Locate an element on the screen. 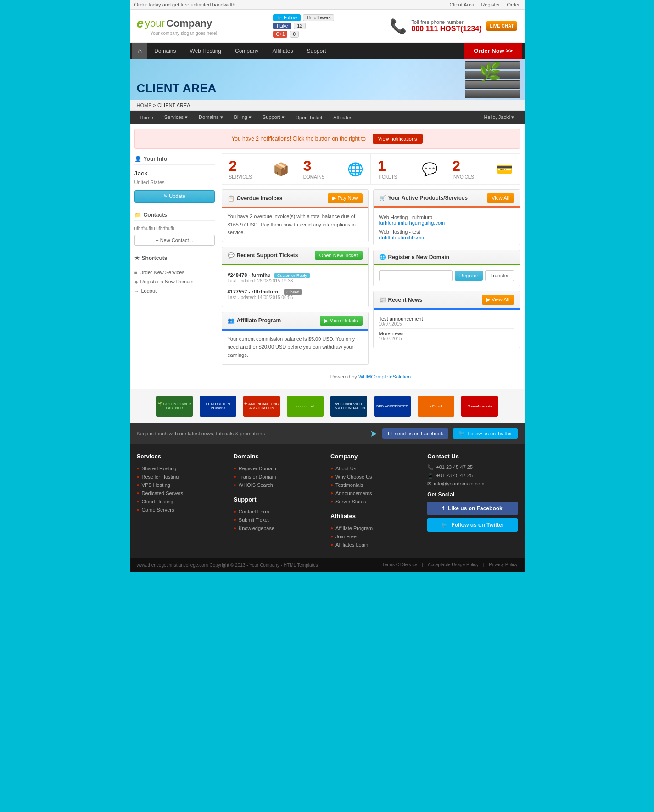 This screenshot has height=812, width=654. footer-game-servers: ●Game Servers is located at coordinates (182, 510).